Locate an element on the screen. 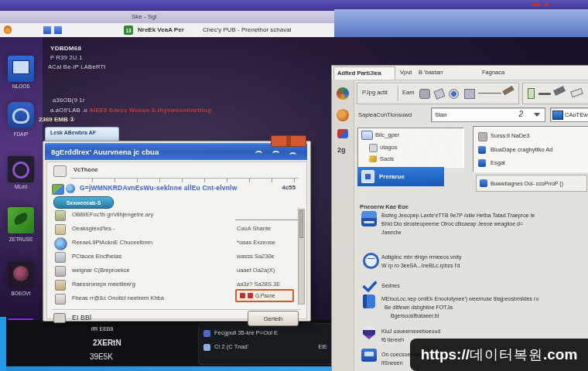 Image resolution: width=588 pixels, height=371 pixels. dialog-title-bar: 8gErddlrex' Auurvnena jc cbua is located at coordinates (176, 151).